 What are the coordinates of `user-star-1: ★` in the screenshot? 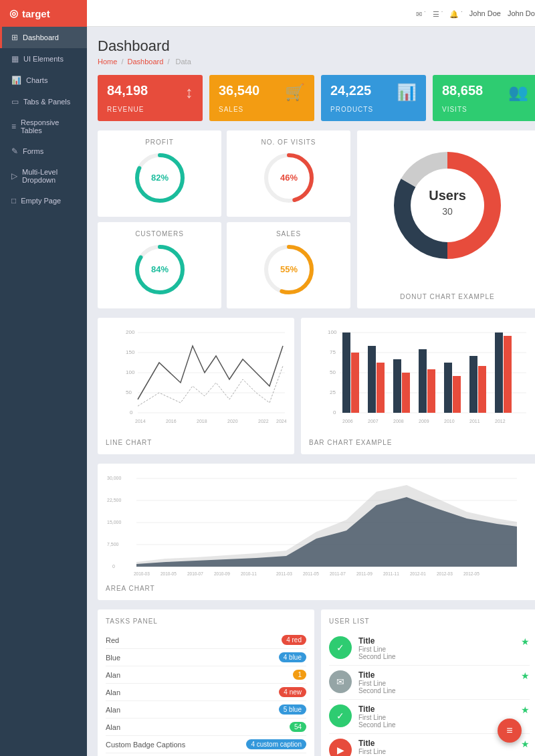 It's located at (526, 676).